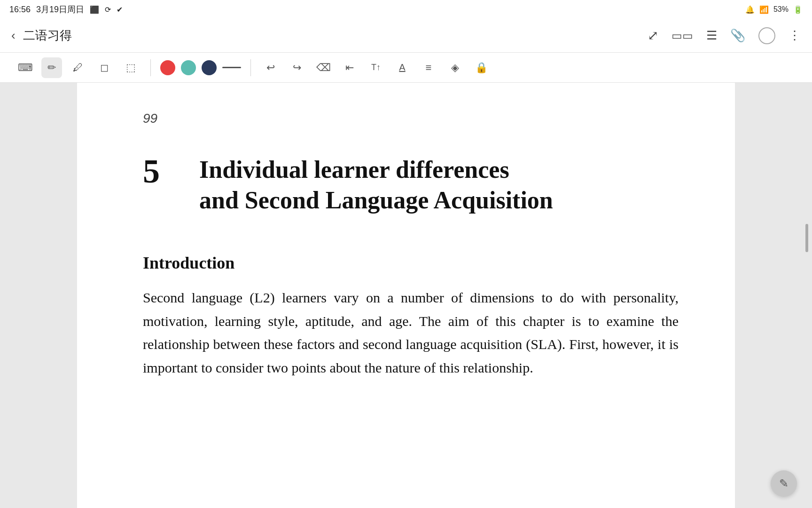 Image resolution: width=812 pixels, height=508 pixels. I want to click on expand-icon: ⤢, so click(653, 36).